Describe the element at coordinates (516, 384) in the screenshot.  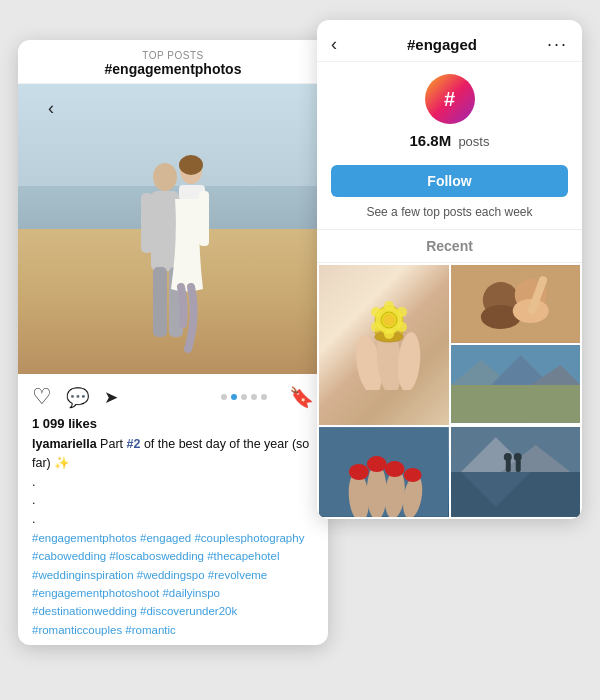
I see `outdoor-photo` at that location.